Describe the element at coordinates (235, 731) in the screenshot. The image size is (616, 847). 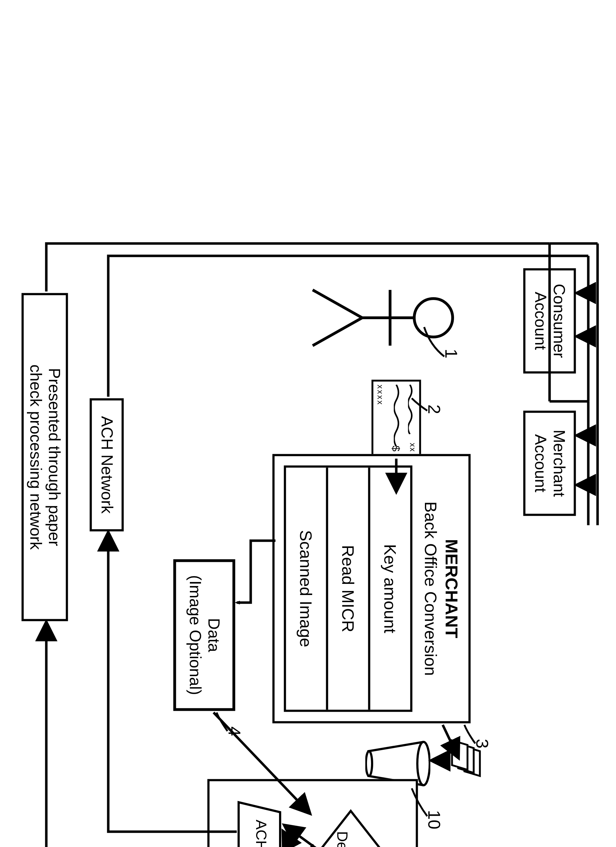
I see `ref-4: 4` at that location.